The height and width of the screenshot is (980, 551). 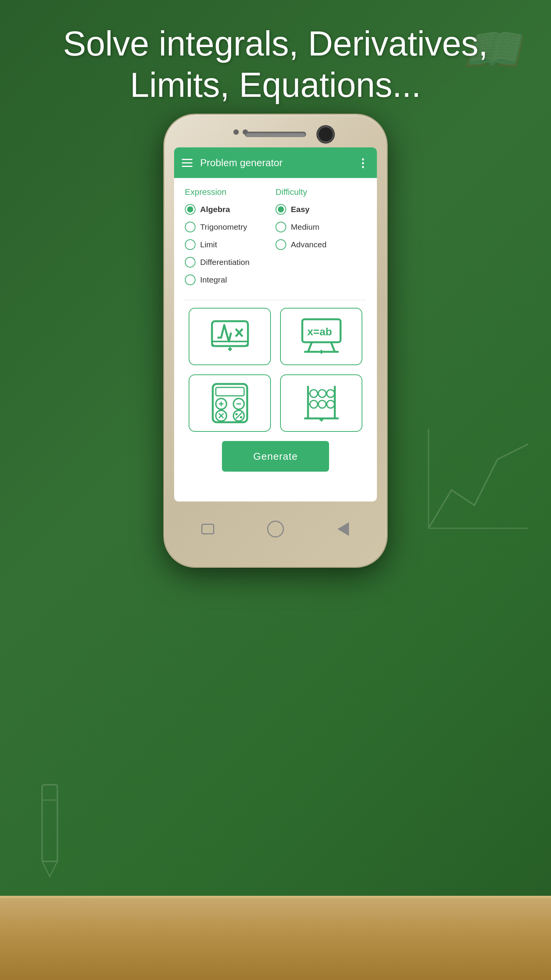 I want to click on radio-trigonometry-button, so click(x=190, y=227).